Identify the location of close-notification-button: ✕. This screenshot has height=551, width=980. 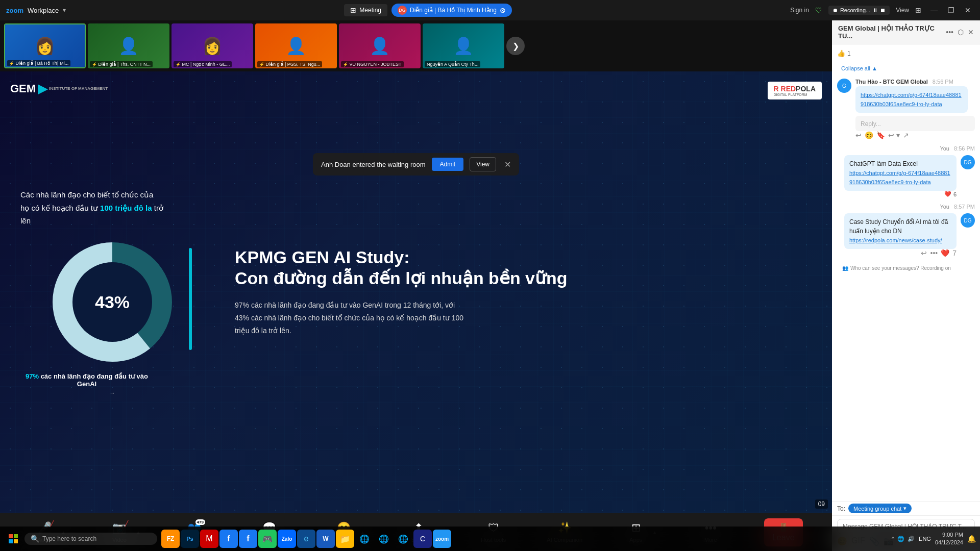
(507, 164).